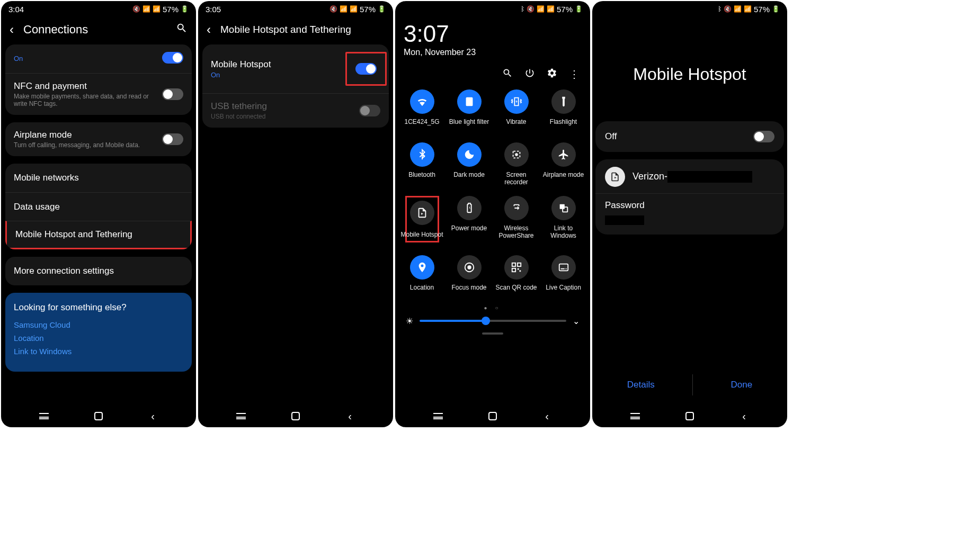 This screenshot has height=540, width=980. I want to click on qs-tile-scanqr: Scan QR code, so click(516, 277).